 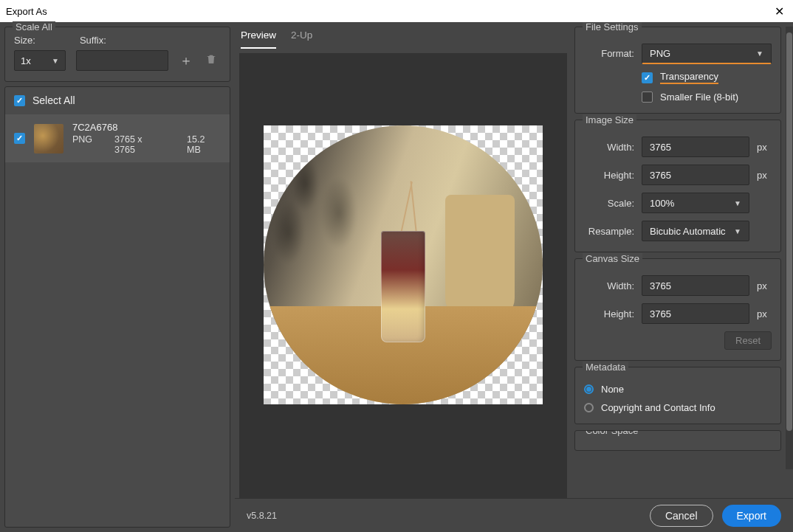 I want to click on metadata-copyright-radio, so click(x=589, y=407).